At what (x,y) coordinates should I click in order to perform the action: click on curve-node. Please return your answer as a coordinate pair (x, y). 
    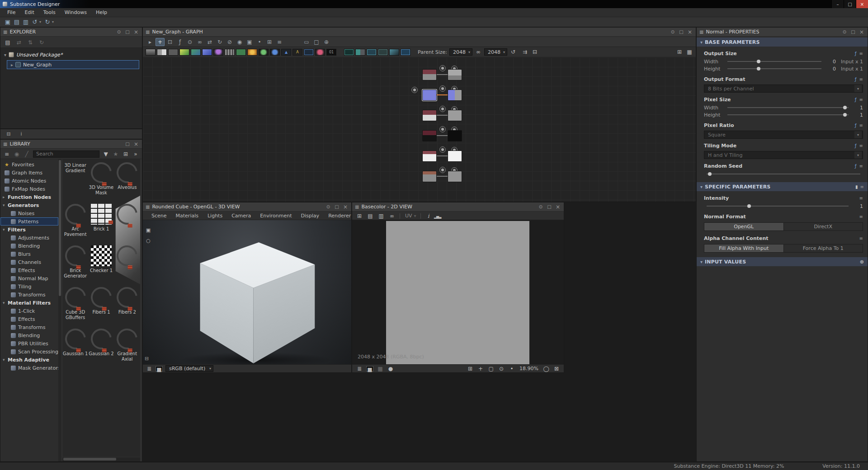
    Looking at the image, I should click on (196, 52).